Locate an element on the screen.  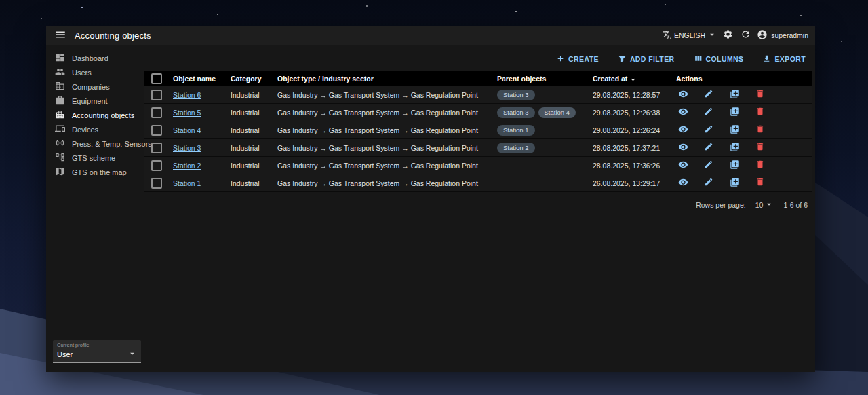
sidebar-item-equipment: Equipment is located at coordinates (95, 100).